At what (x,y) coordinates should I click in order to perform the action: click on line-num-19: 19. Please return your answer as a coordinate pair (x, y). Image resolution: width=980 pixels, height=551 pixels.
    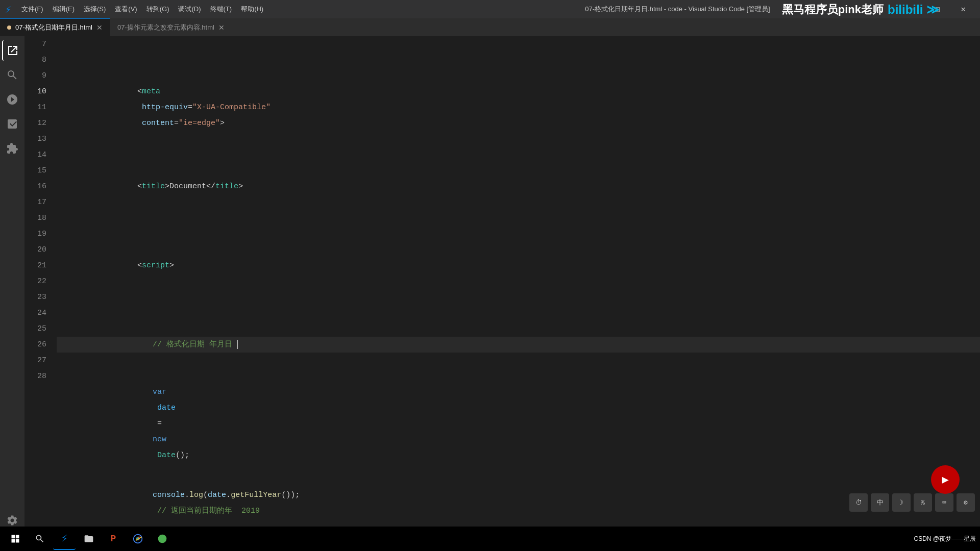
    Looking at the image, I should click on (36, 234).